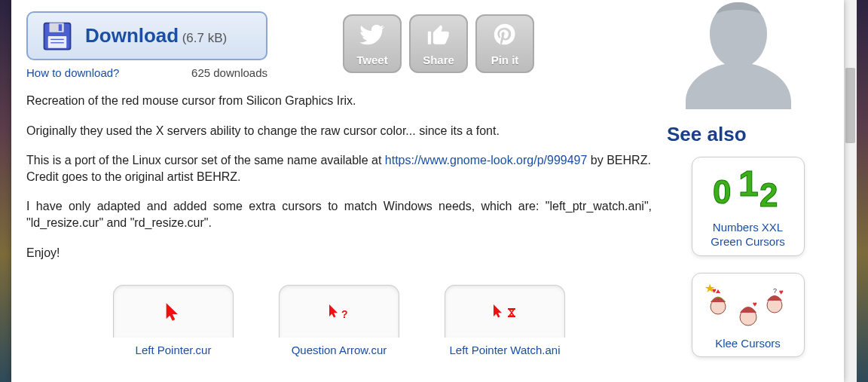 This screenshot has height=382, width=868. Describe the element at coordinates (205, 38) in the screenshot. I see `download-size: (6.7 kB)` at that location.